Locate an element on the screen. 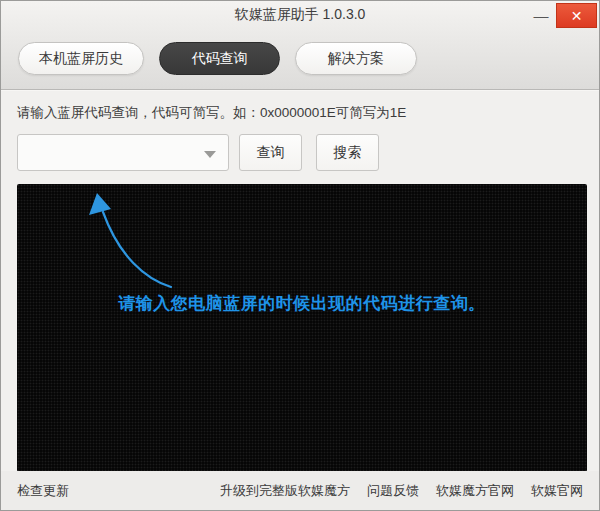 The image size is (600, 511). query-controls: 查询 搜索 is located at coordinates (300, 152).